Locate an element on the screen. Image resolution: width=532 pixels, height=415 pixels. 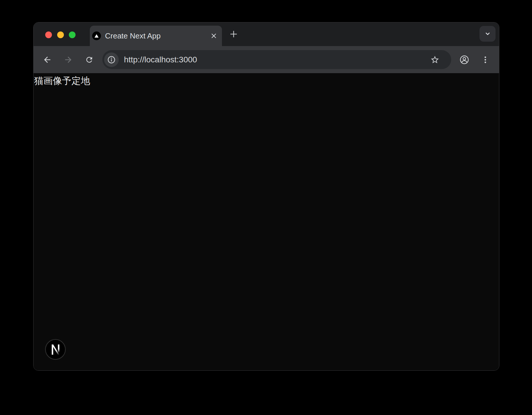
close-button is located at coordinates (48, 35).